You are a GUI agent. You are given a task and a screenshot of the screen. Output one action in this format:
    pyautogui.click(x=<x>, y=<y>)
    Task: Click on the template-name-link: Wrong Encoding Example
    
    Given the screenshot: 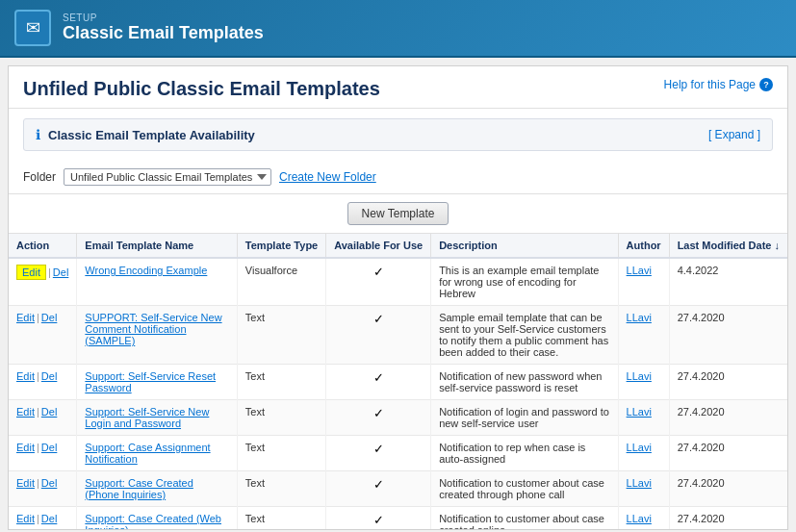 What is the action you would take?
    pyautogui.click(x=146, y=270)
    